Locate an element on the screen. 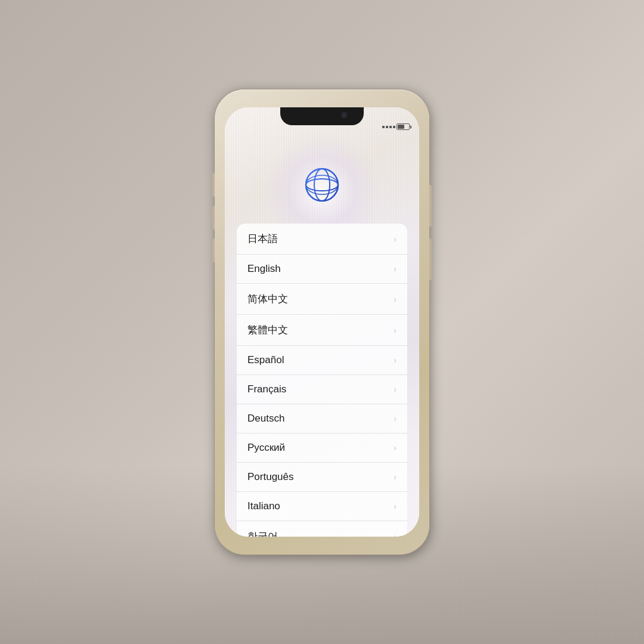 This screenshot has width=644, height=644. language-label-italian: Italiano is located at coordinates (264, 506).